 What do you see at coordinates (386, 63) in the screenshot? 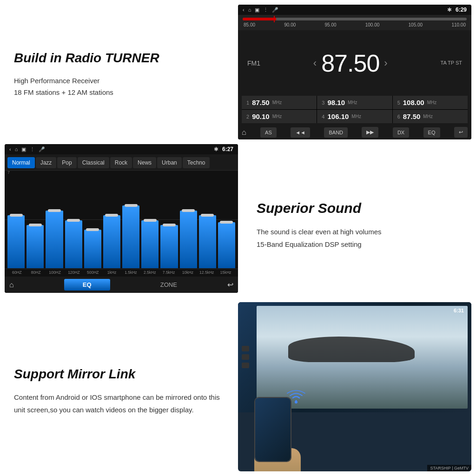
I see `freq-arrow-right: ›` at bounding box center [386, 63].